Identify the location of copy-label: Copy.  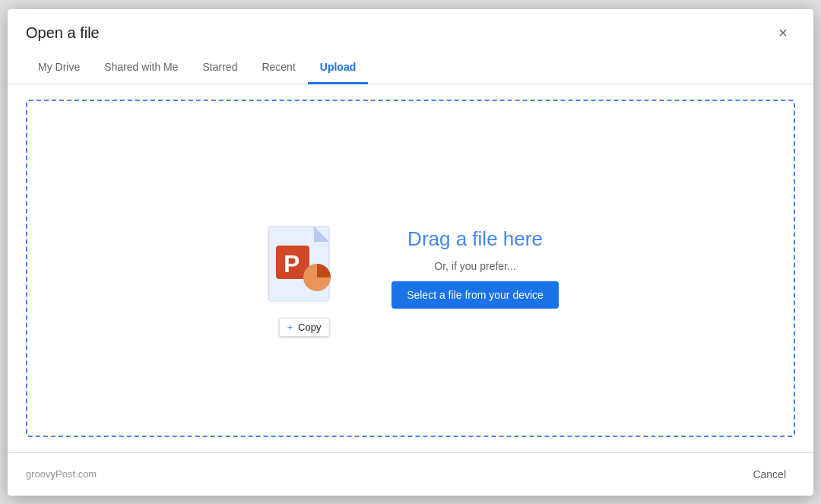
(309, 327).